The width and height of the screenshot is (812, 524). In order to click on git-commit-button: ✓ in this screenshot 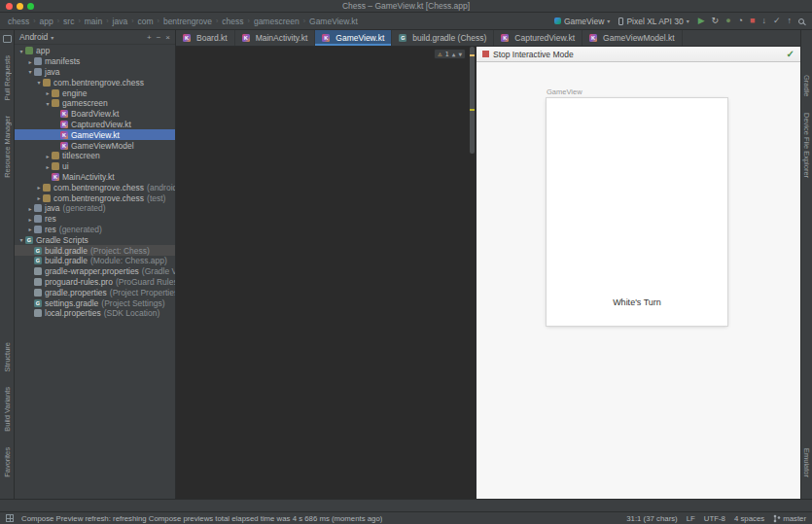, I will do `click(777, 21)`.